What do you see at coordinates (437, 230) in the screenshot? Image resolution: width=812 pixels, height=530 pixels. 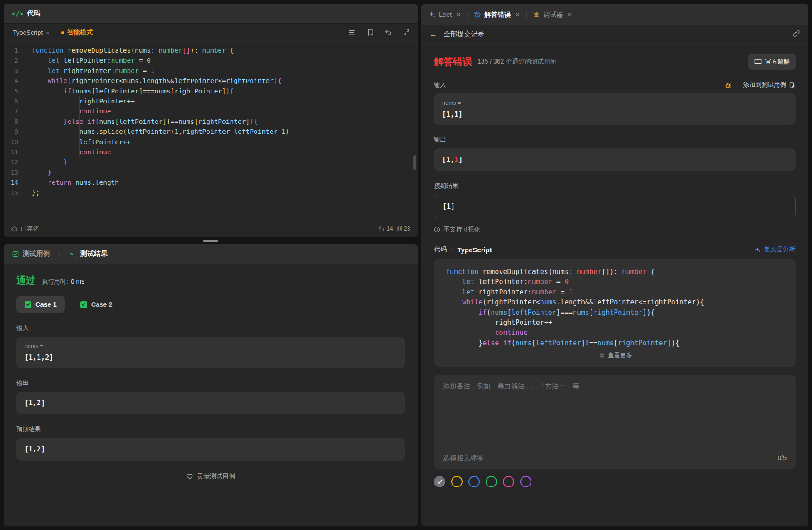 I see `info-icon` at bounding box center [437, 230].